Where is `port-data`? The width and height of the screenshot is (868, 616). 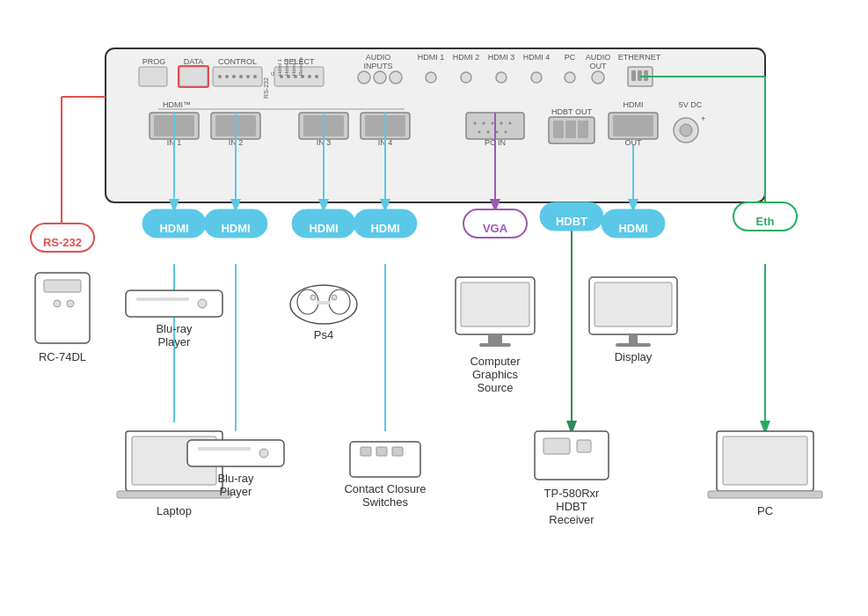
port-data is located at coordinates (193, 77).